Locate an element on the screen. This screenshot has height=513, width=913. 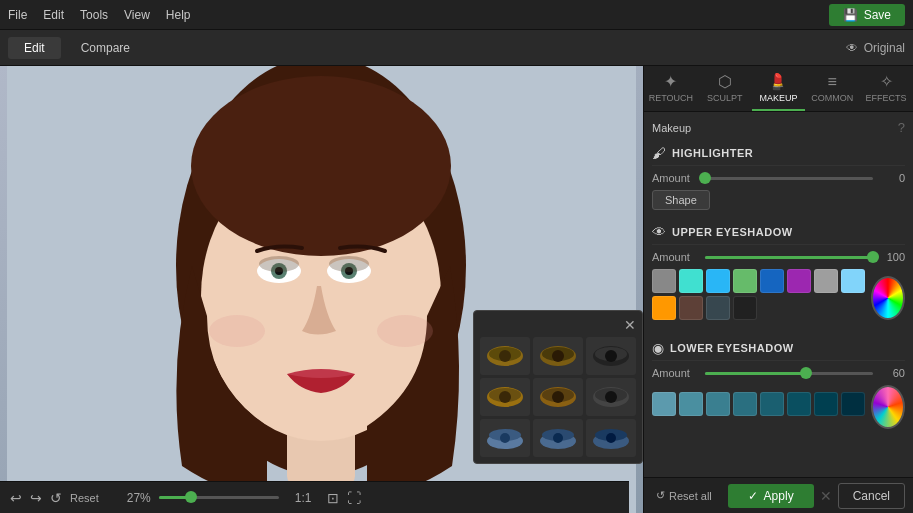
apply-button: ✓ Apply is located at coordinates (771, 496).